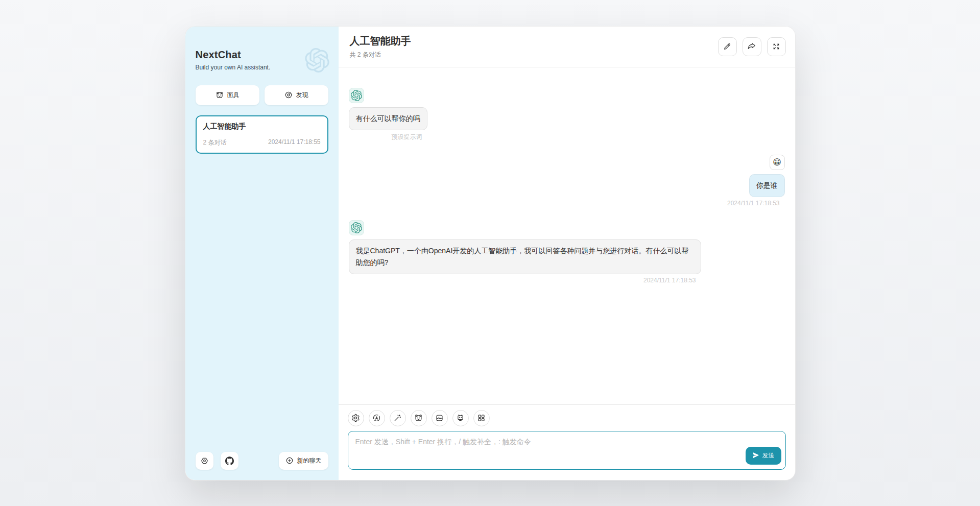 Image resolution: width=980 pixels, height=506 pixels. What do you see at coordinates (380, 47) in the screenshot?
I see `chat-header-titles: 人工智能助手 共 2 条对话` at bounding box center [380, 47].